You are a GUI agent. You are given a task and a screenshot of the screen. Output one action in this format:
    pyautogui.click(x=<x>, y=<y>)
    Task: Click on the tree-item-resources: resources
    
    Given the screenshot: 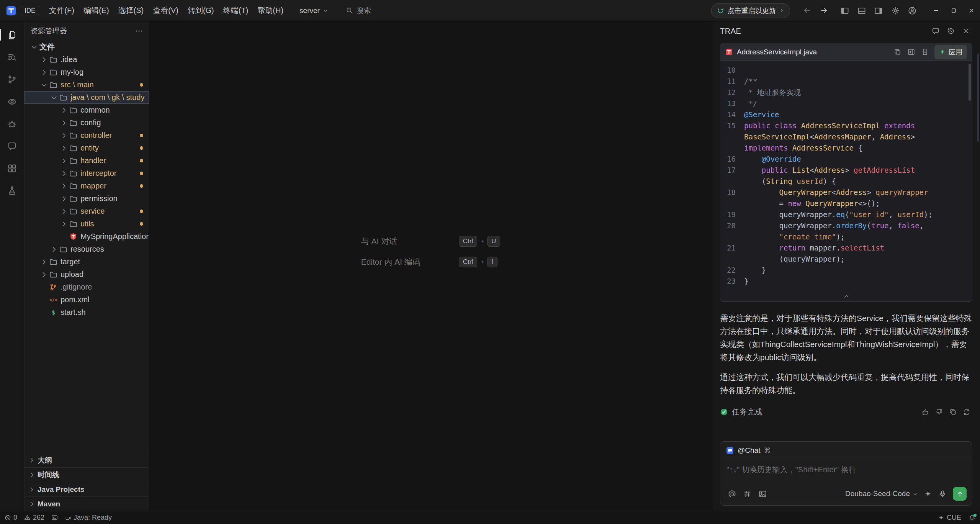 What is the action you would take?
    pyautogui.click(x=87, y=249)
    